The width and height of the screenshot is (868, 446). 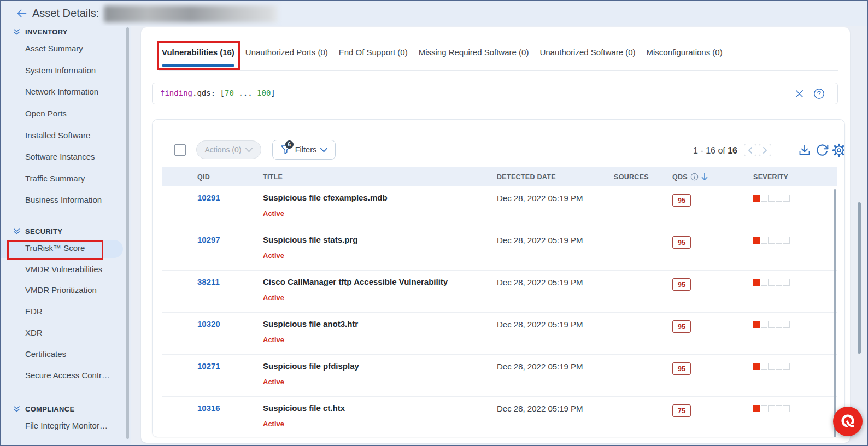 I want to click on sidebar-item-secure-access-contr: Secure Access Contr…, so click(x=66, y=375).